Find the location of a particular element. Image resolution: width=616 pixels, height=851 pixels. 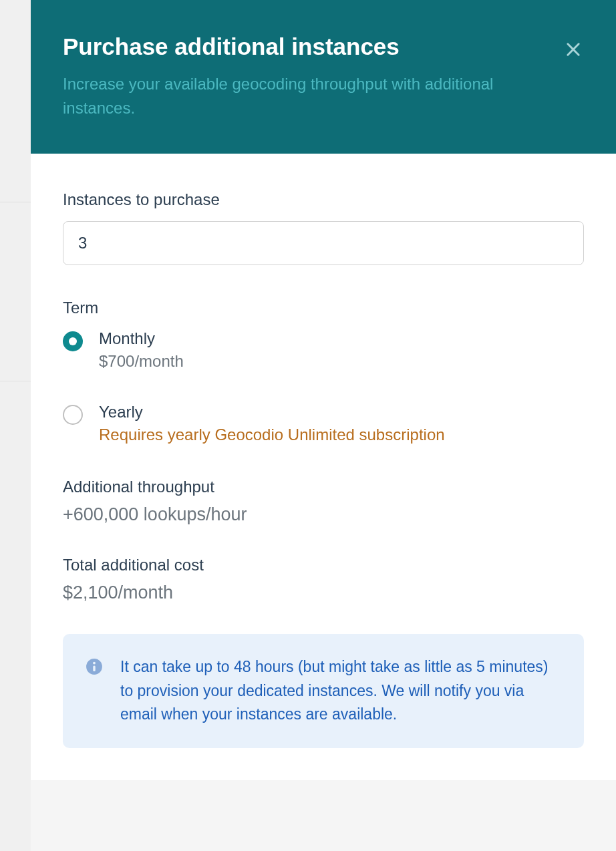

term-label: Term is located at coordinates (323, 308).